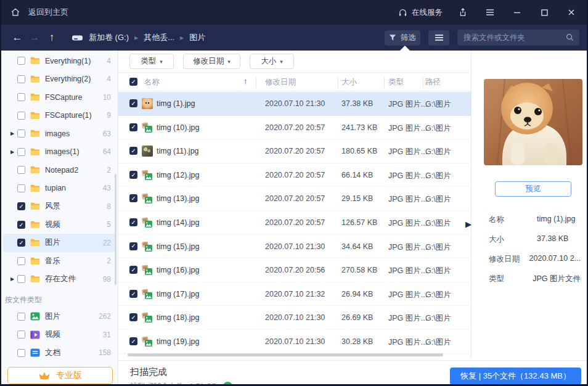 The width and height of the screenshot is (588, 386). I want to click on recover-button: 恢复 | 35个文件（132.43 MB）, so click(515, 376).